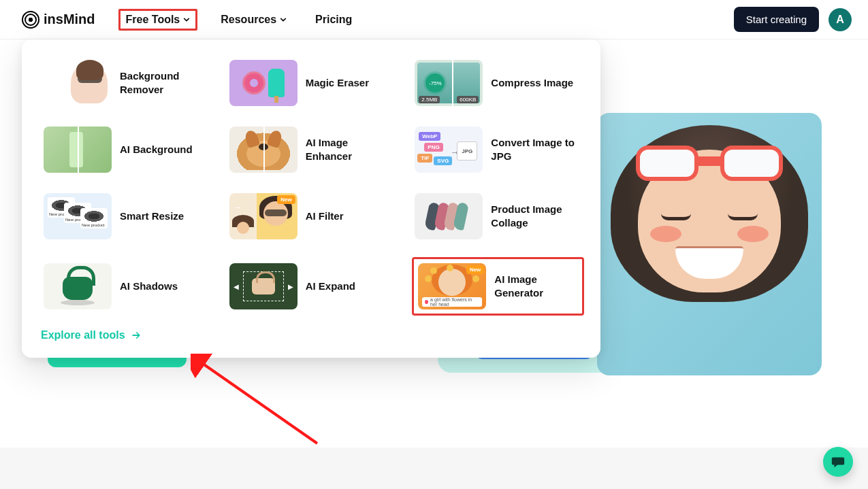 The width and height of the screenshot is (868, 489). Describe the element at coordinates (443, 161) in the screenshot. I see `file-chip: SVG` at that location.